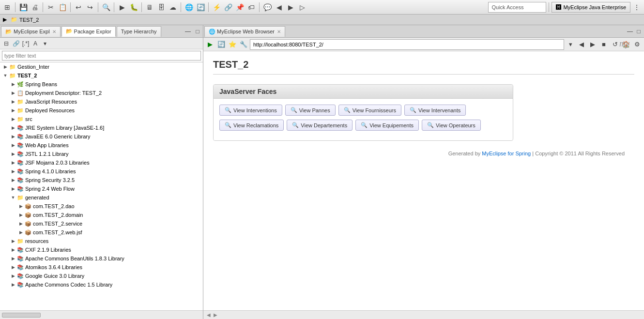  What do you see at coordinates (150, 7) in the screenshot?
I see `toolbar-icon-server: 🖥` at bounding box center [150, 7].